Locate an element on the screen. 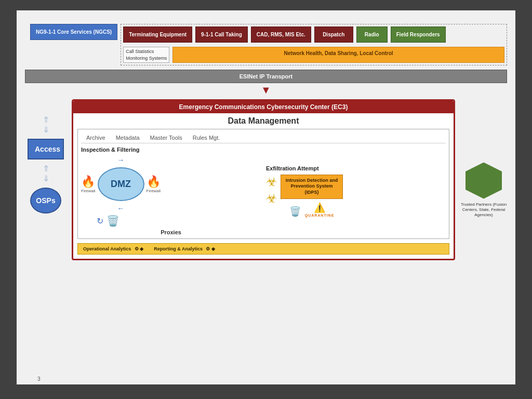 The image size is (532, 399). right-side: Trusted Partners (Fusion Centers, State,… is located at coordinates (484, 190).